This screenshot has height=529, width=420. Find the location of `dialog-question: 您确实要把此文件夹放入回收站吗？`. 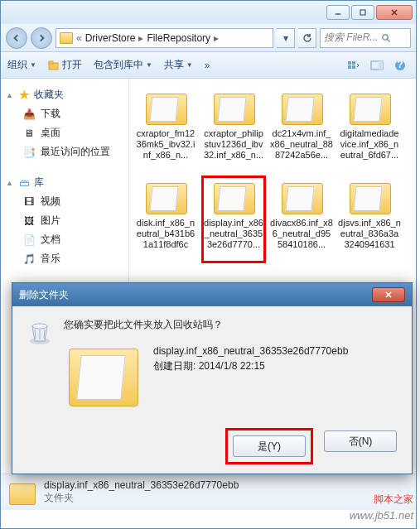

dialog-question: 您确实要把此文件夹放入回收站吗？ is located at coordinates (231, 325).